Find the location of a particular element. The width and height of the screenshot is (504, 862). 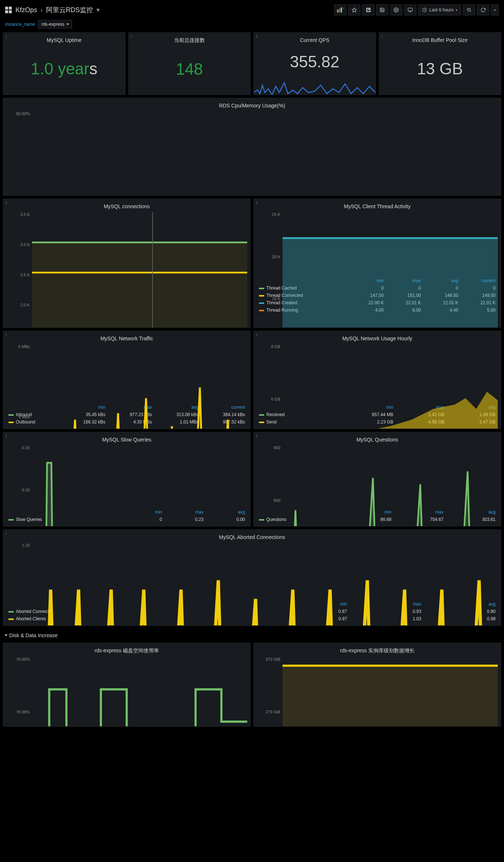

page-title: 当前总连接数 is located at coordinates (190, 41).